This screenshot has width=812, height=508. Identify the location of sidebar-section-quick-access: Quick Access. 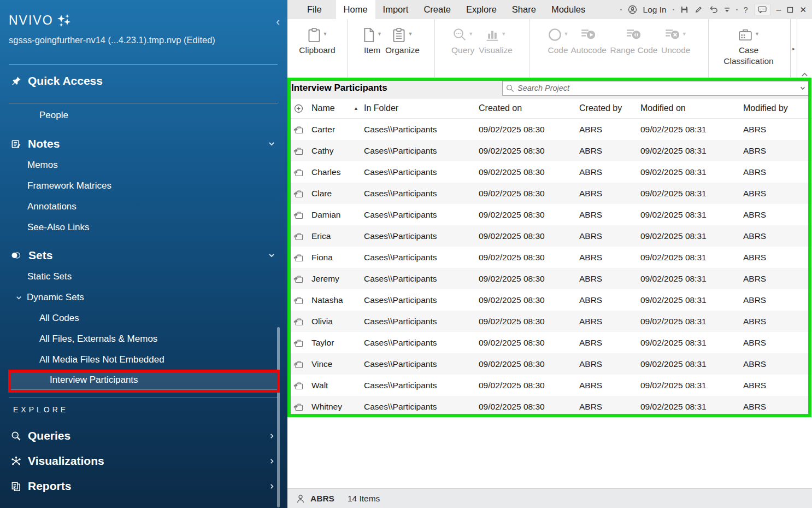
(144, 81).